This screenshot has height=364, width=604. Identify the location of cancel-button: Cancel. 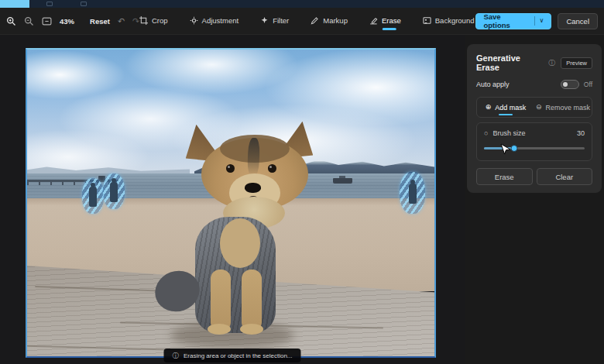
(578, 22).